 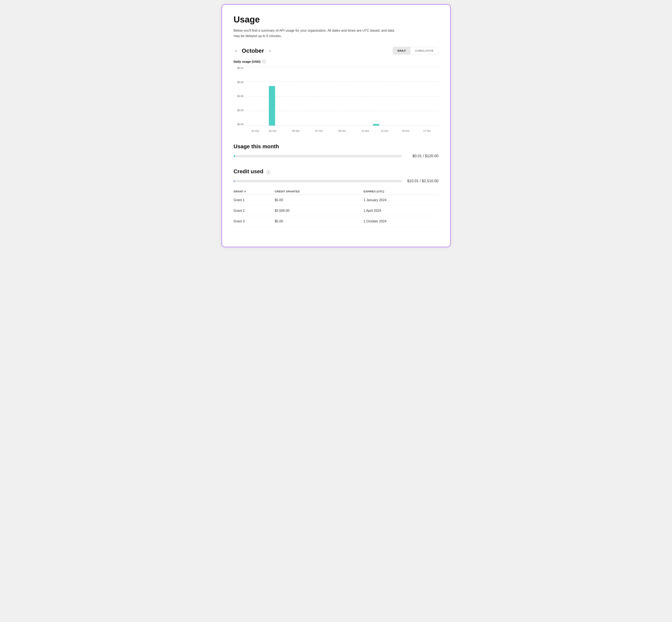 I want to click on chart-container: $0.01 $0.00 $0.00 $0.00 $0.00, so click(x=336, y=100).